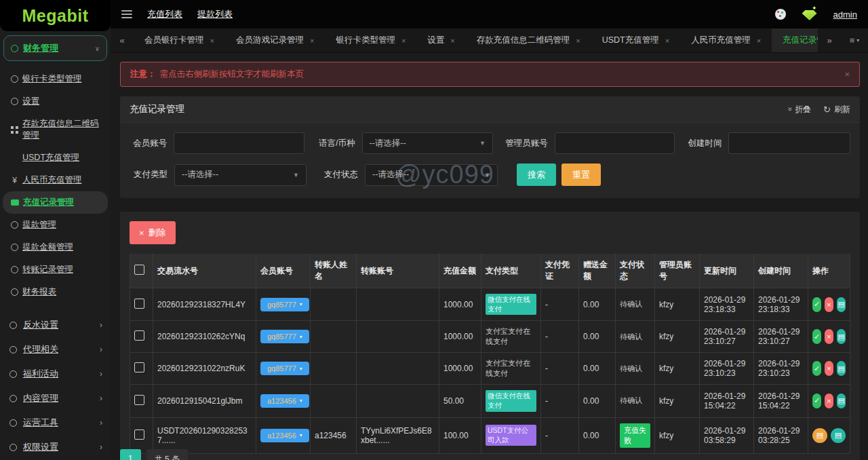 This screenshot has height=460, width=868. What do you see at coordinates (56, 292) in the screenshot?
I see `sidebar-item-link: 财务报表` at bounding box center [56, 292].